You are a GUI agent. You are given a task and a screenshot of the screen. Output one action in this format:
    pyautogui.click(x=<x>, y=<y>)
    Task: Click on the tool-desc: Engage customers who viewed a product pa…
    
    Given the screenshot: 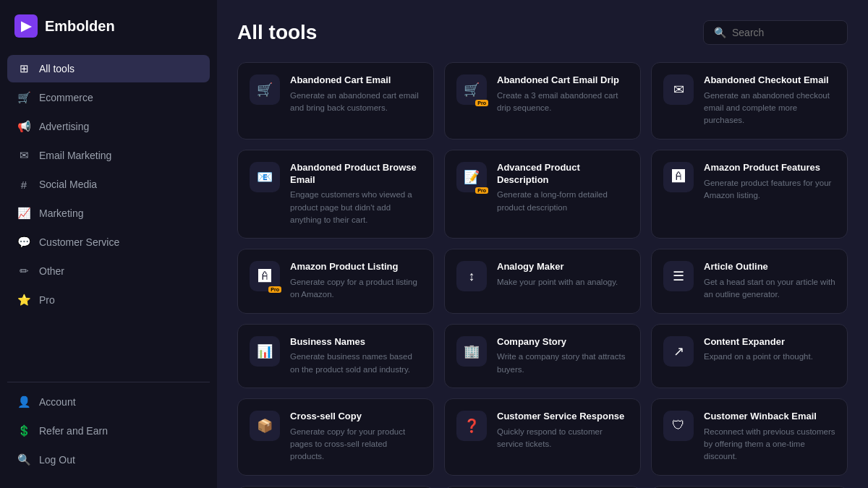 What is the action you would take?
    pyautogui.click(x=356, y=207)
    